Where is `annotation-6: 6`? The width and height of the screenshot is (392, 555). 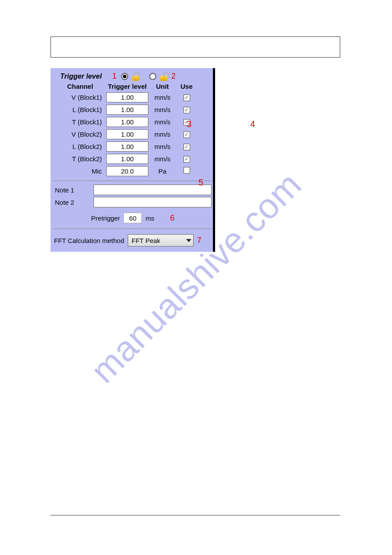 annotation-6: 6 is located at coordinates (172, 218).